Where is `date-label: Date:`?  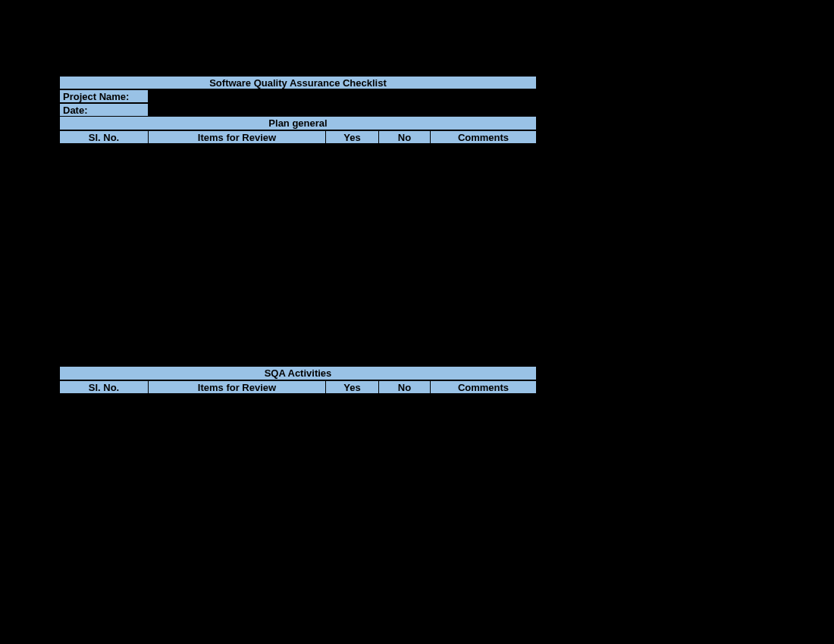
date-label: Date: is located at coordinates (104, 110).